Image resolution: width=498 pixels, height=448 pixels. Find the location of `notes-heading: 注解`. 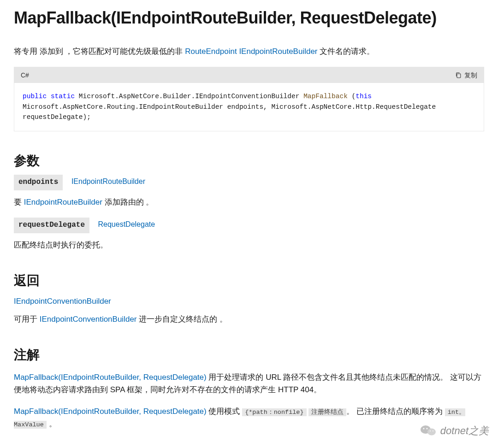

notes-heading: 注解 is located at coordinates (249, 355).